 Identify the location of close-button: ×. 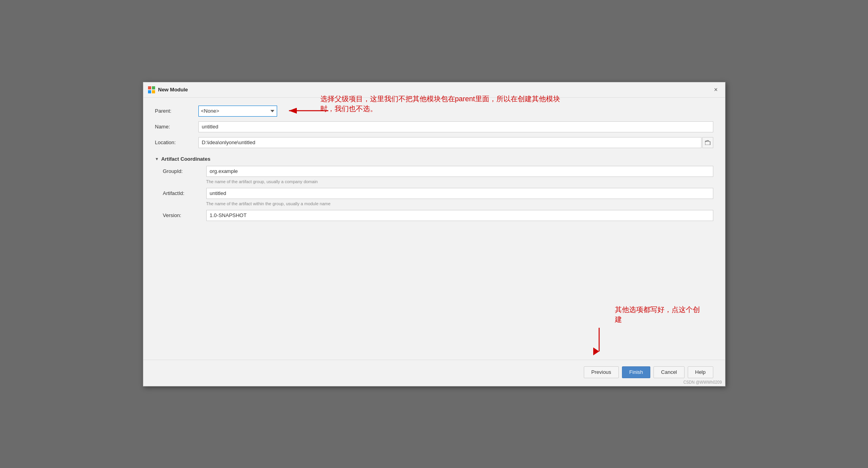
(716, 90).